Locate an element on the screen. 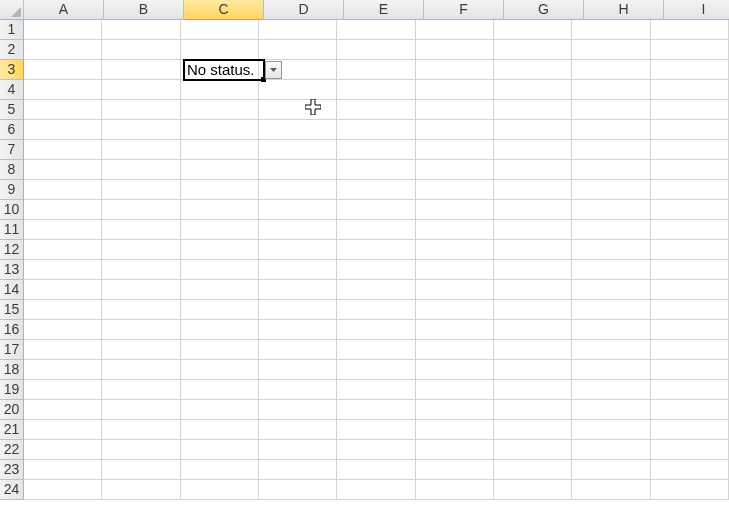 The height and width of the screenshot is (512, 729). cell-A17 is located at coordinates (63, 350).